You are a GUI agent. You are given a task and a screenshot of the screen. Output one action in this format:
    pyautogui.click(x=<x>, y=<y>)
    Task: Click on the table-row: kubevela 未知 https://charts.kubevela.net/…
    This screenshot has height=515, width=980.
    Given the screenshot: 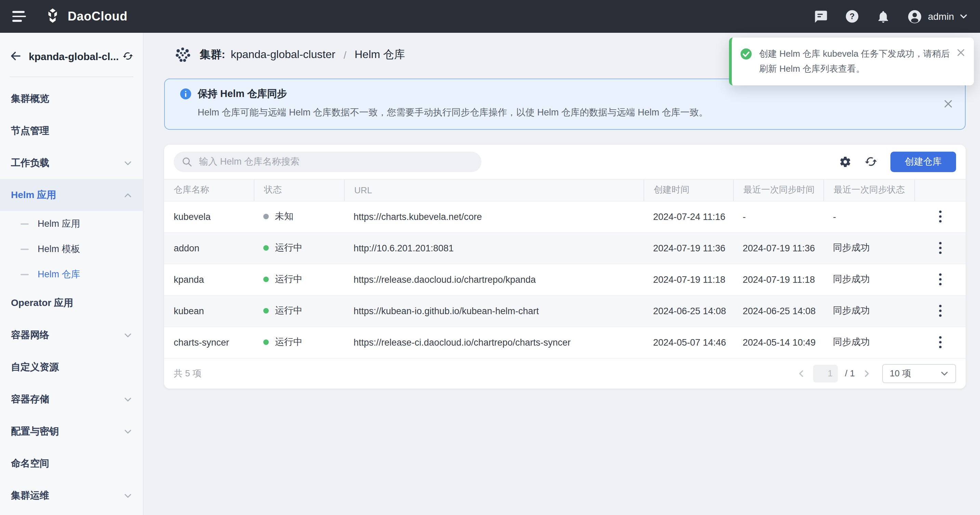 What is the action you would take?
    pyautogui.click(x=565, y=217)
    